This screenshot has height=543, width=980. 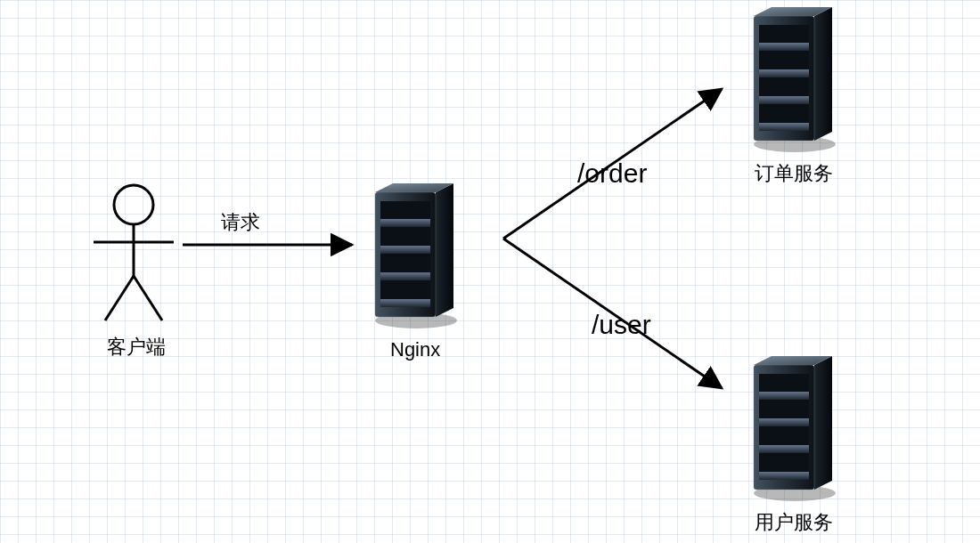 What do you see at coordinates (793, 78) in the screenshot?
I see `order-service-server-icon` at bounding box center [793, 78].